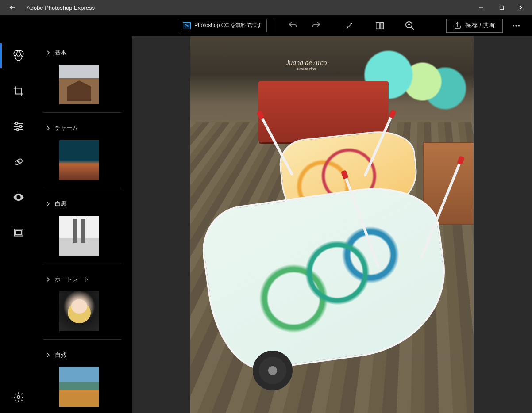 The width and height of the screenshot is (532, 413). I want to click on photoshop-cc-promo-button: Ps Photoshop CC を無料で試す, so click(222, 26).